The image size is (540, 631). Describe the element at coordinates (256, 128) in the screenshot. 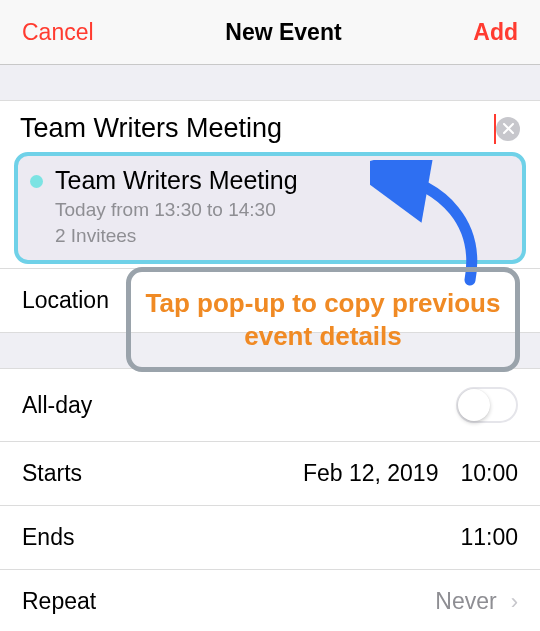

I see `event-title-input: Team Writers Meeting` at that location.